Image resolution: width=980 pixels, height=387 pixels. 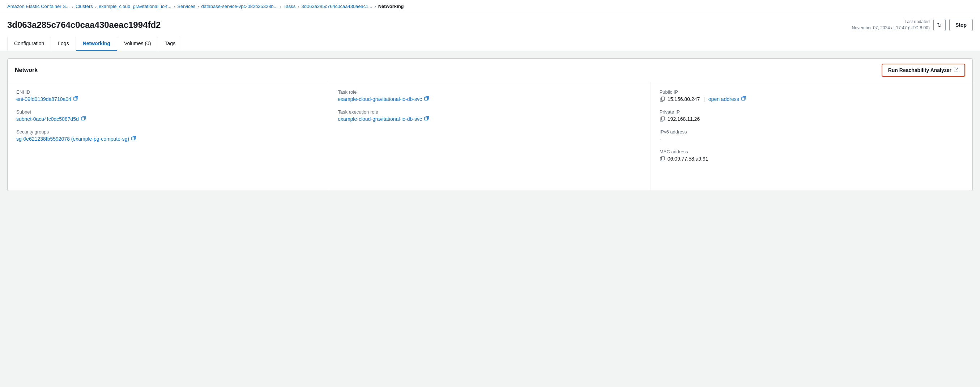 What do you see at coordinates (663, 119) in the screenshot?
I see `private-ip-copy-icon` at bounding box center [663, 119].